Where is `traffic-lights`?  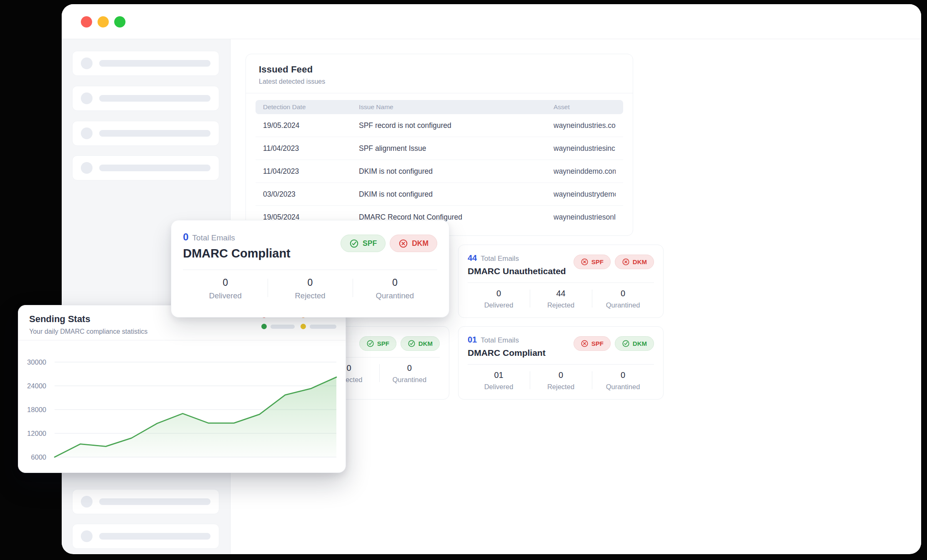
traffic-lights is located at coordinates (103, 22).